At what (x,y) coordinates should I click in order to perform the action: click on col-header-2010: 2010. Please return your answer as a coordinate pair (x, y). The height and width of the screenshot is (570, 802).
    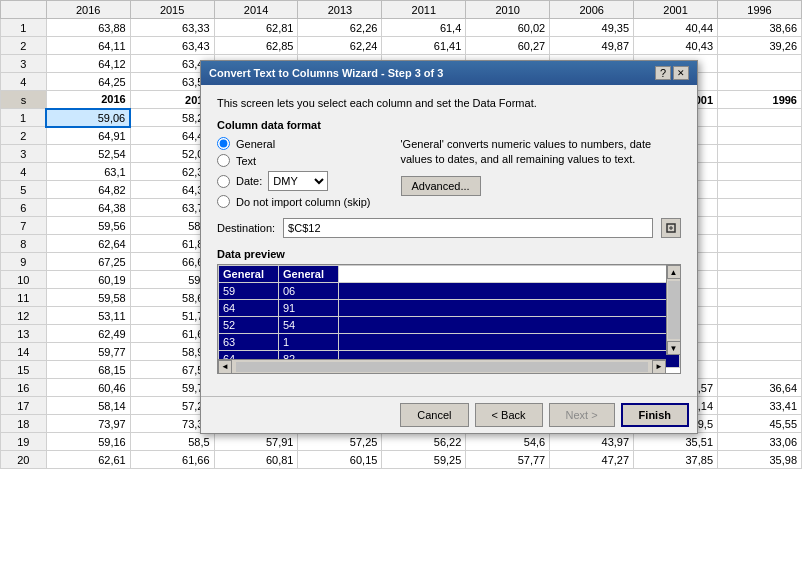
    Looking at the image, I should click on (508, 10).